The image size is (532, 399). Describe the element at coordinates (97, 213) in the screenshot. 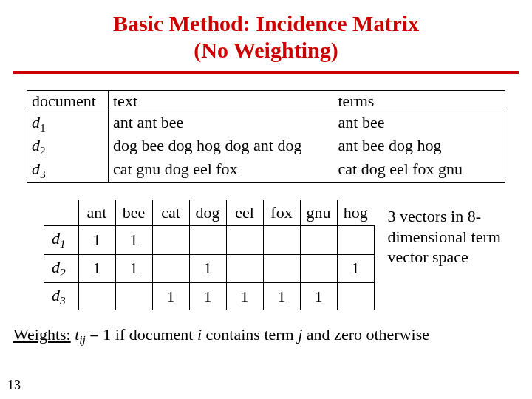

I see `term-header: ant` at that location.